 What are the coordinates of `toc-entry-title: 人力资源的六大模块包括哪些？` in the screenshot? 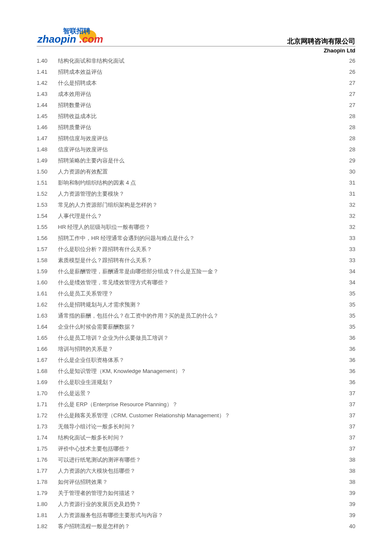 It's located at (97, 471).